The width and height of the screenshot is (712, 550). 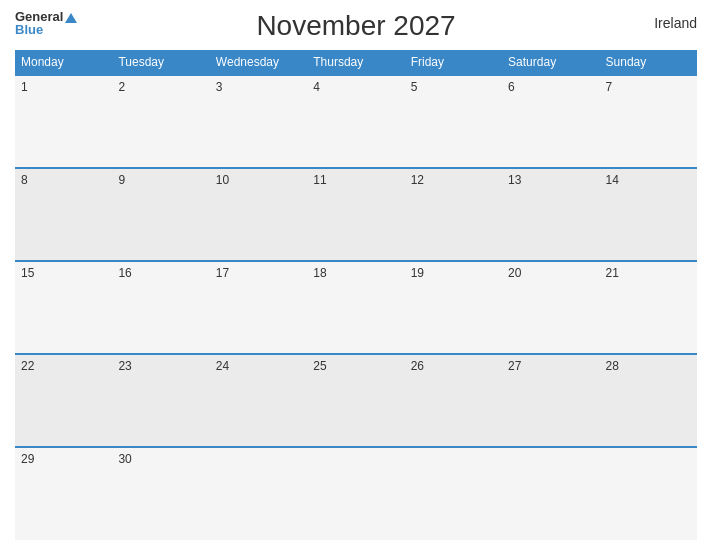 I want to click on calendar-day-cell: 14, so click(x=648, y=214).